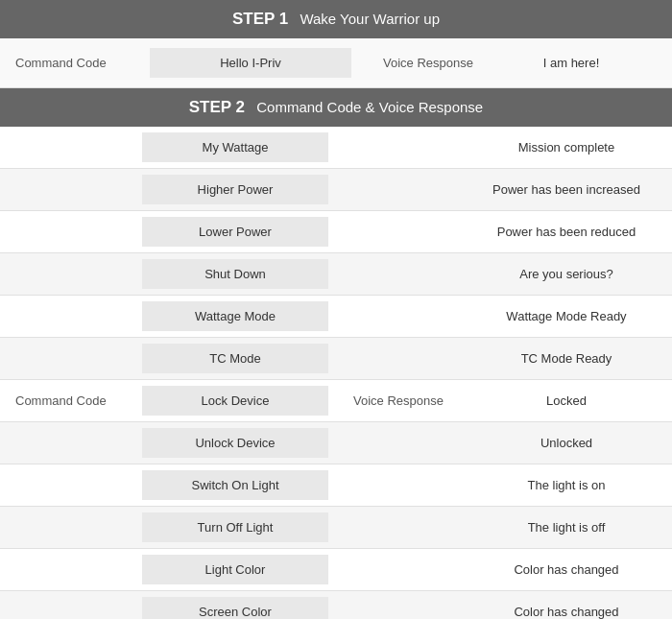  Describe the element at coordinates (235, 570) in the screenshot. I see `command-value: Light Color` at that location.